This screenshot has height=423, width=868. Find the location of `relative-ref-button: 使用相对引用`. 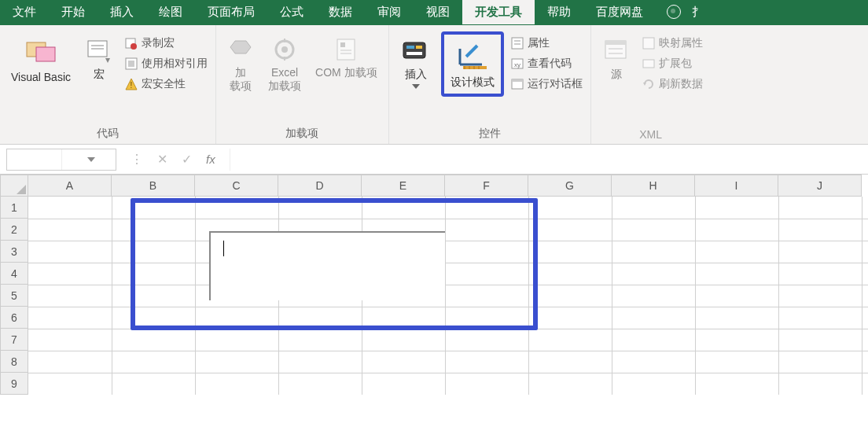

relative-ref-button: 使用相对引用 is located at coordinates (166, 64).